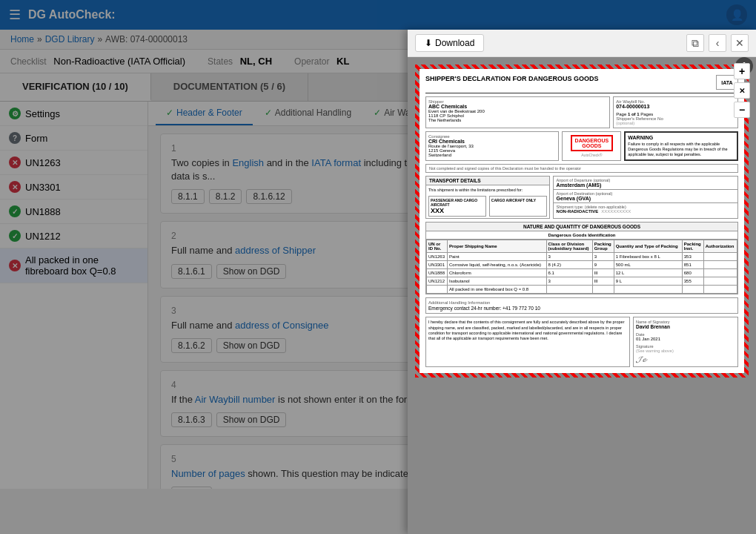  What do you see at coordinates (457, 206) in the screenshot?
I see `passenger-cargo-label: PASSENGER AND CARGO AIRCRAFT XXX` at bounding box center [457, 206].